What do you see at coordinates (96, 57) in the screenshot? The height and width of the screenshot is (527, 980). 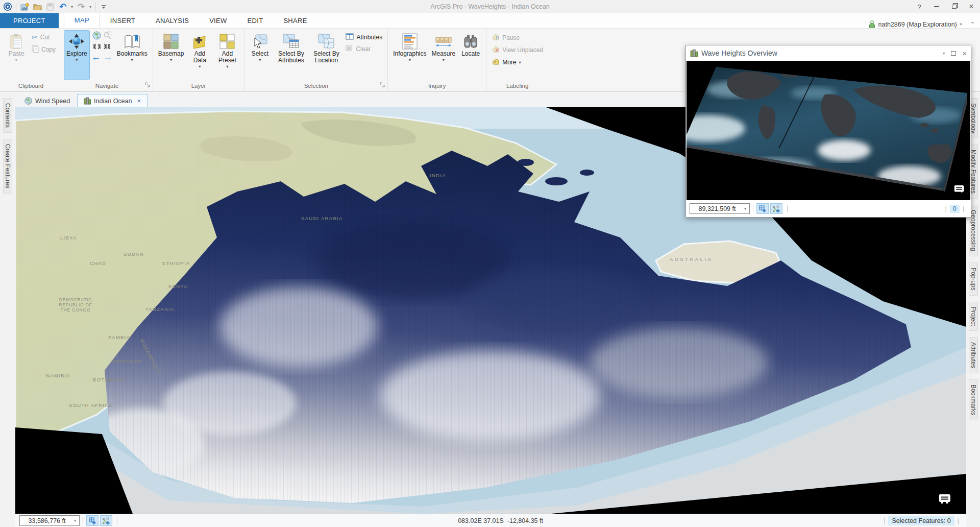 I see `previous-extent-button: ←` at bounding box center [96, 57].